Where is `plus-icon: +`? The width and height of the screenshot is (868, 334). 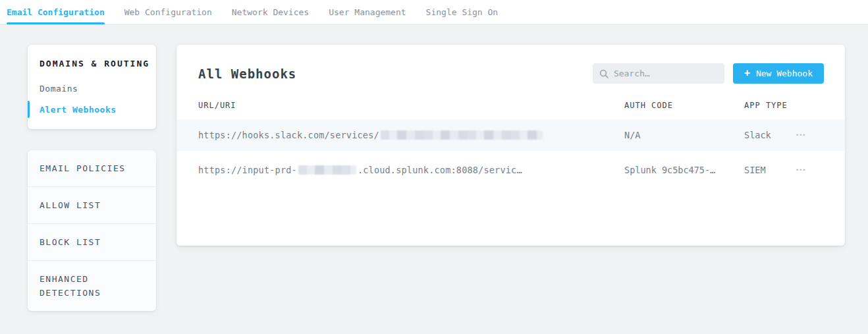
plus-icon: + is located at coordinates (747, 74).